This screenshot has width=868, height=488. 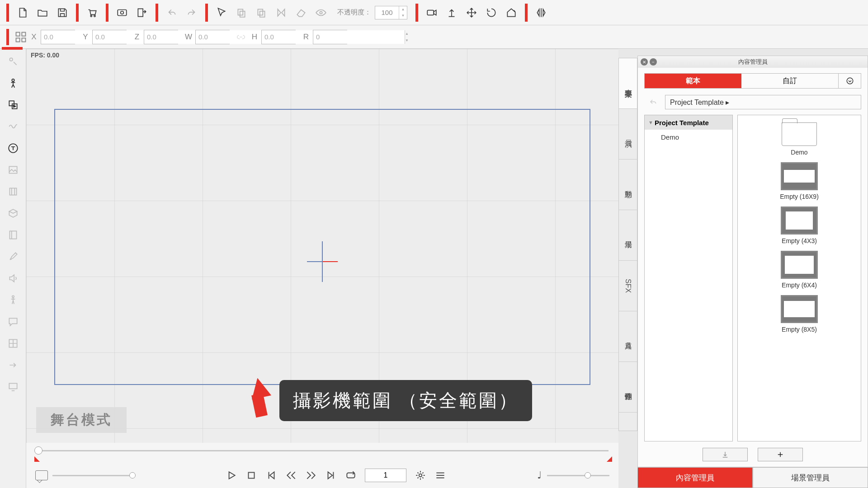 What do you see at coordinates (386, 475) in the screenshot?
I see `frame-input` at bounding box center [386, 475].